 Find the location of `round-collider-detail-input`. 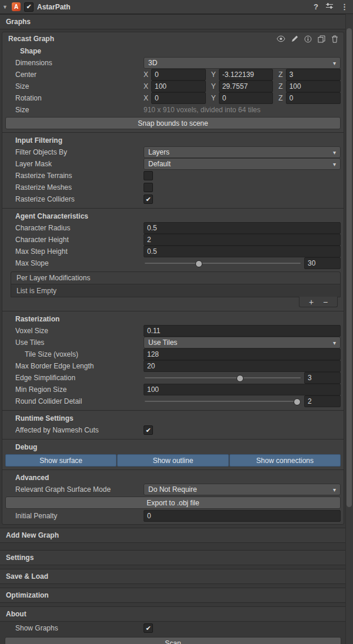

round-collider-detail-input is located at coordinates (322, 401).